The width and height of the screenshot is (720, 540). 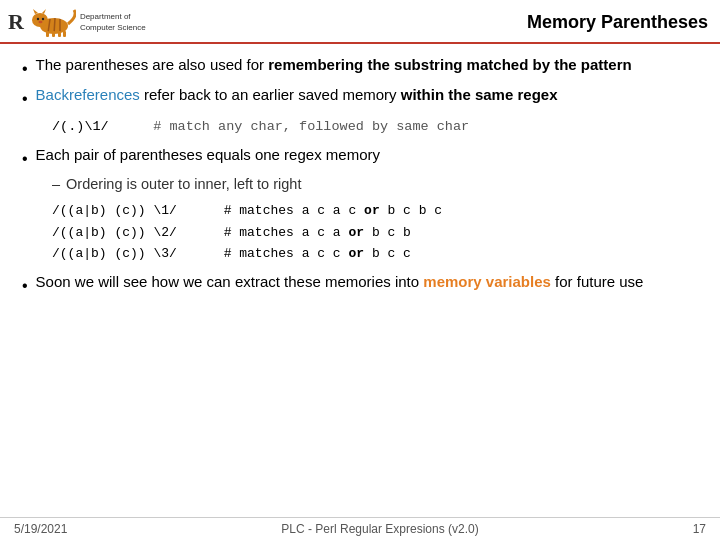 What do you see at coordinates (450, 64) in the screenshot?
I see `bullet-1-bold: remembering the substring matched by the…` at bounding box center [450, 64].